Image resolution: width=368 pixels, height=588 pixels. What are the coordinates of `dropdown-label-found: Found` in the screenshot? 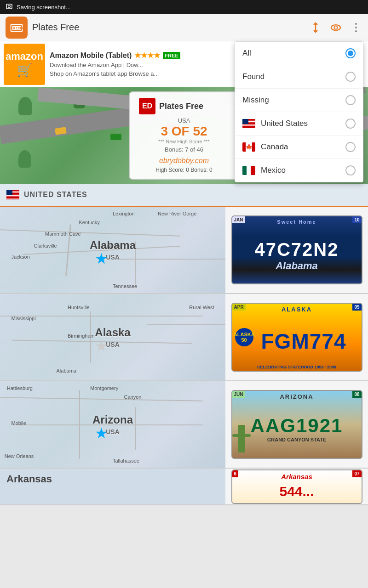 It's located at (294, 77).